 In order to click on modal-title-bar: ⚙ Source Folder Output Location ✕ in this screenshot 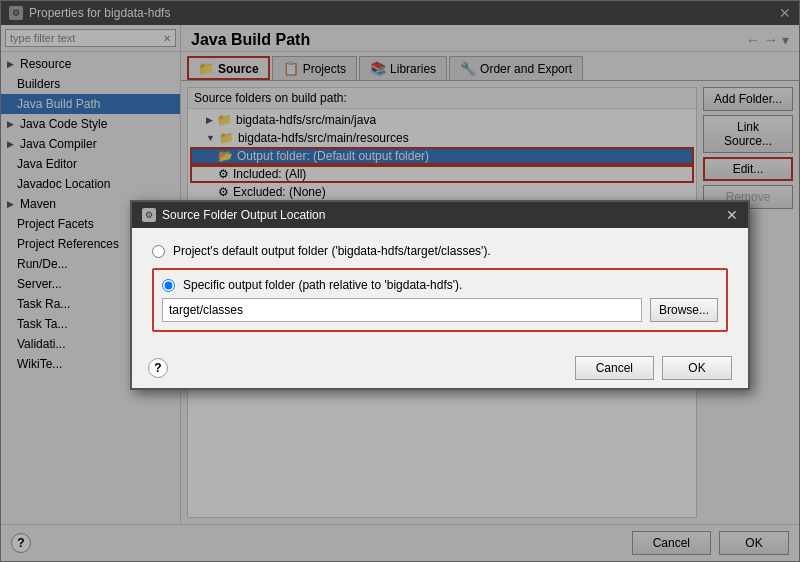, I will do `click(440, 215)`.